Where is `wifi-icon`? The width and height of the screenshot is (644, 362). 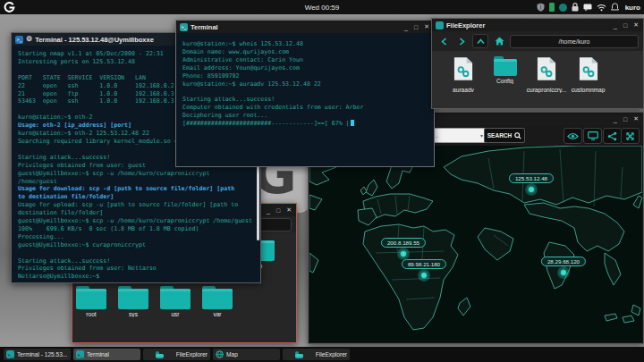 wifi-icon is located at coordinates (601, 7).